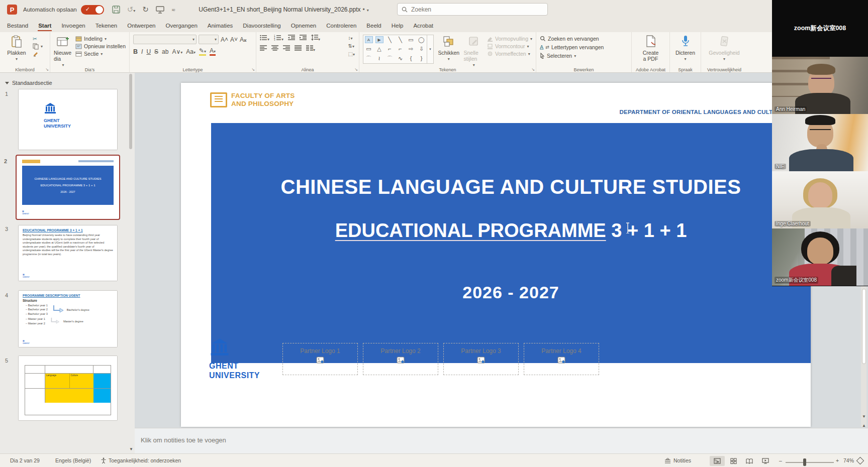 The width and height of the screenshot is (868, 467). Describe the element at coordinates (160, 10) in the screenshot. I see `start-slideshow-icon` at that location.